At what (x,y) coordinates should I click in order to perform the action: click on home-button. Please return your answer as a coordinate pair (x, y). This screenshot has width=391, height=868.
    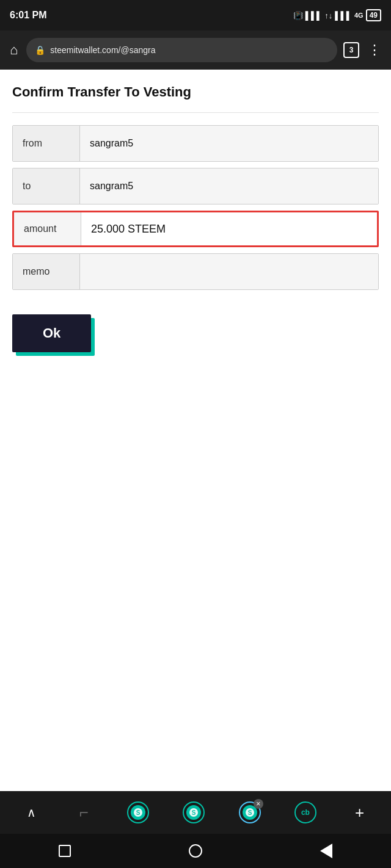
    Looking at the image, I should click on (196, 851).